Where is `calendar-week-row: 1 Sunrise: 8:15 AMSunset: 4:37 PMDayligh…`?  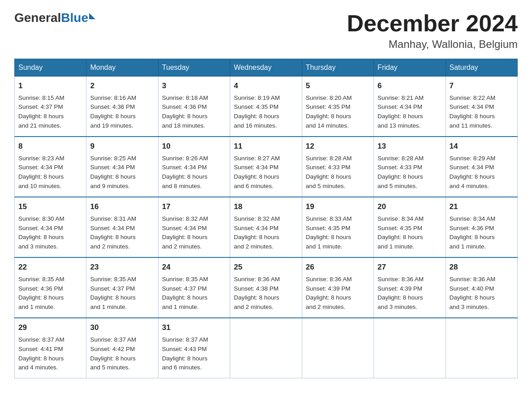 calendar-week-row: 1 Sunrise: 8:15 AMSunset: 4:37 PMDayligh… is located at coordinates (266, 107).